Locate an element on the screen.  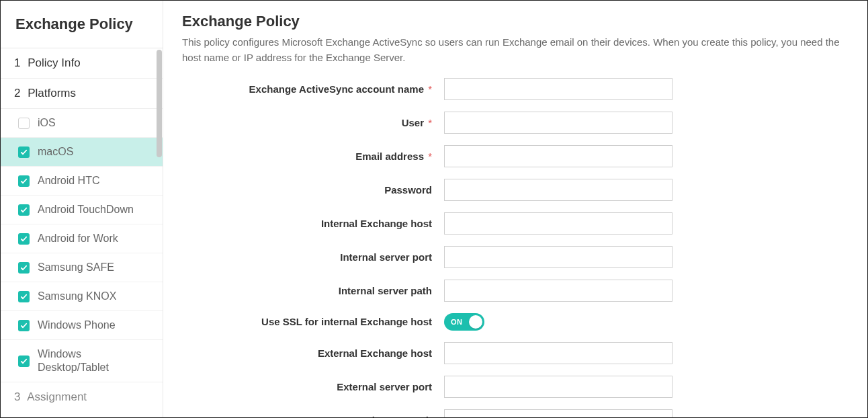
form-row: Exchange ActiveSync account name * is located at coordinates (515, 89).